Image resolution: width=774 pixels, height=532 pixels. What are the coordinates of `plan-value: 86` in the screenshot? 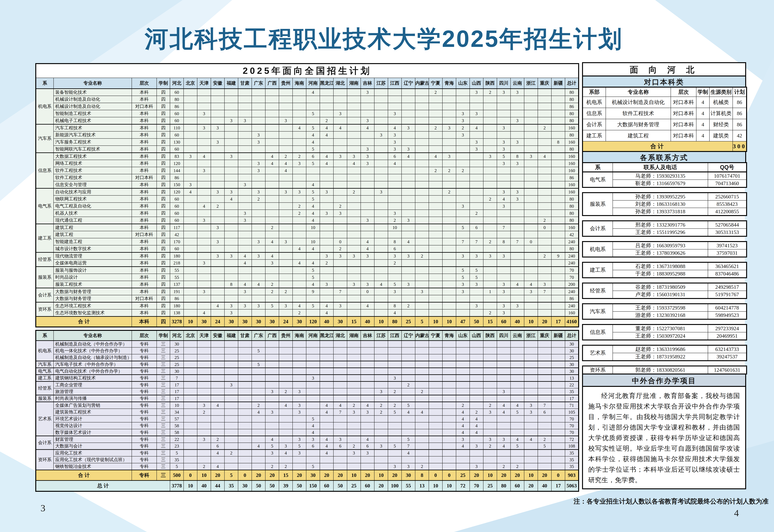 It's located at (572, 178).